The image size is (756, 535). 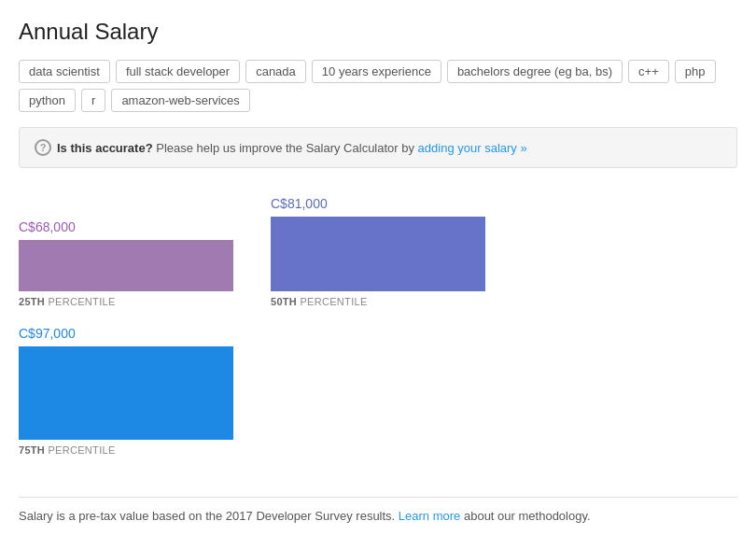 What do you see at coordinates (93, 101) in the screenshot?
I see `tag-item: r` at bounding box center [93, 101].